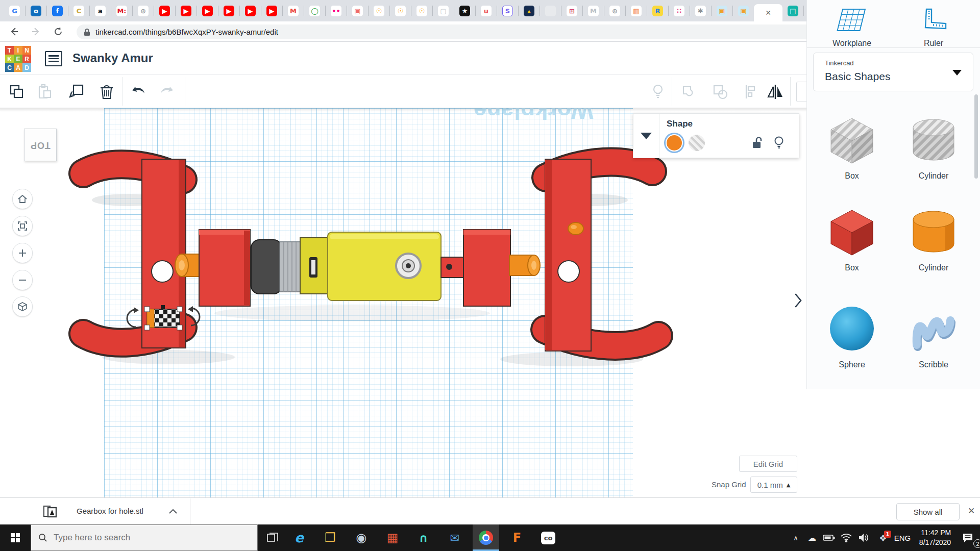  Describe the element at coordinates (18, 59) in the screenshot. I see `tinkercad-logo: TINKERCAD` at that location.